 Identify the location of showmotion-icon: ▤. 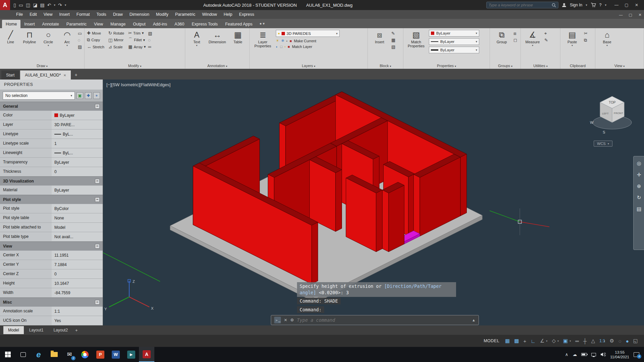
(639, 209).